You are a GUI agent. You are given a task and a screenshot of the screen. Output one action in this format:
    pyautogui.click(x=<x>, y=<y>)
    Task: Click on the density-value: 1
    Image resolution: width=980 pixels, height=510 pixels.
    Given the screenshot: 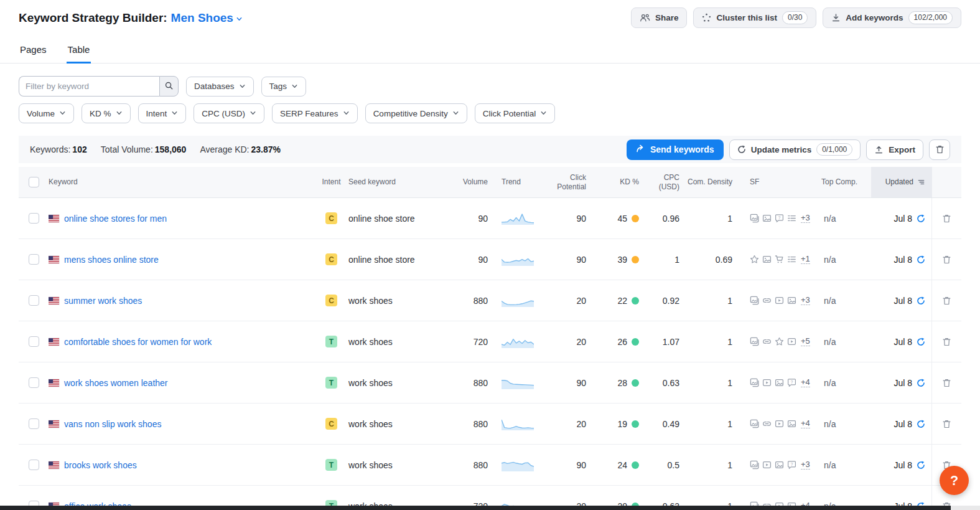 What is the action you would take?
    pyautogui.click(x=711, y=219)
    